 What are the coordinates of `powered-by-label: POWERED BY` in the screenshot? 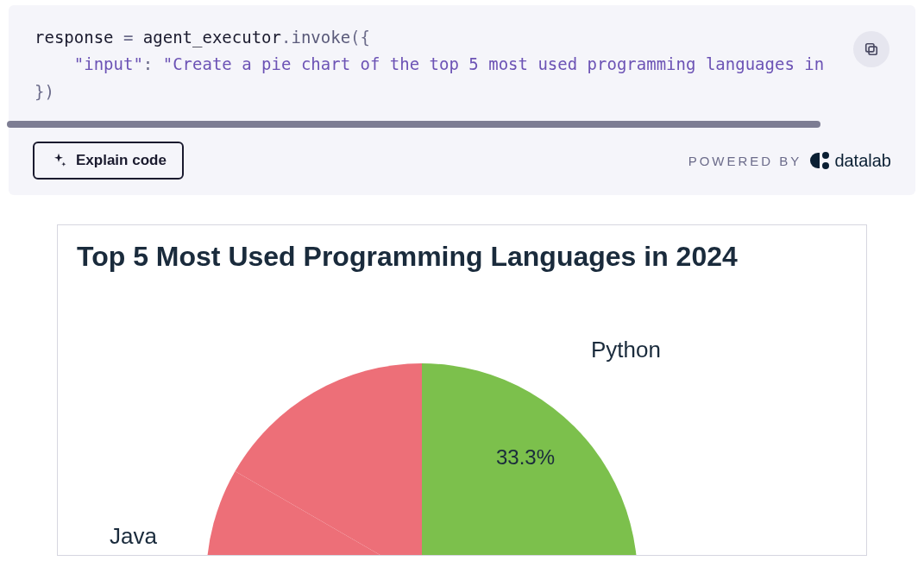 It's located at (745, 161).